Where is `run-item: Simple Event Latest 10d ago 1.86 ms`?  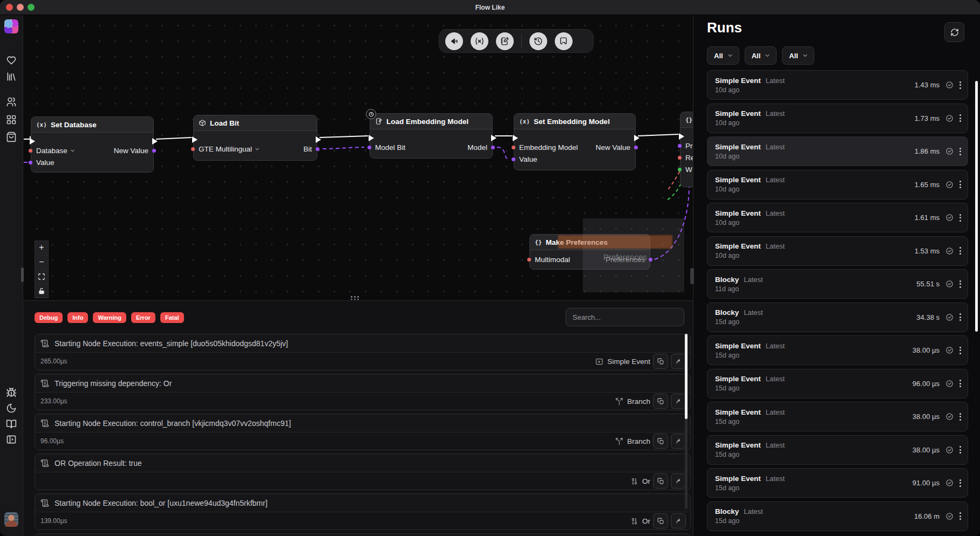
run-item: Simple Event Latest 10d ago 1.86 ms is located at coordinates (838, 151).